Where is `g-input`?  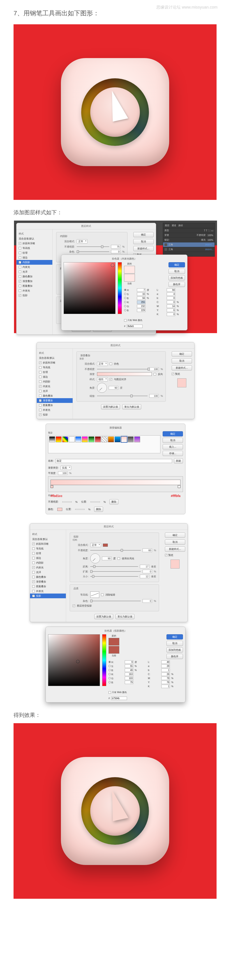 g-input is located at coordinates (129, 678).